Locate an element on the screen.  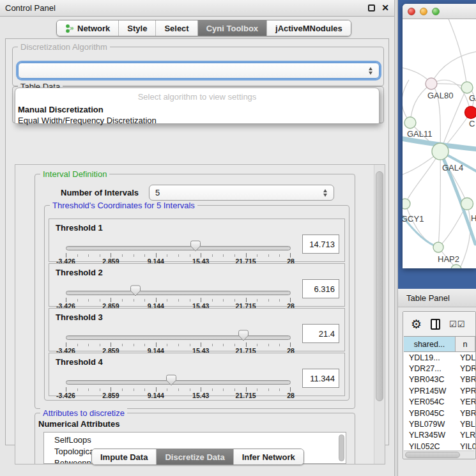
cell-shared-name: YER054C is located at coordinates (429, 402).